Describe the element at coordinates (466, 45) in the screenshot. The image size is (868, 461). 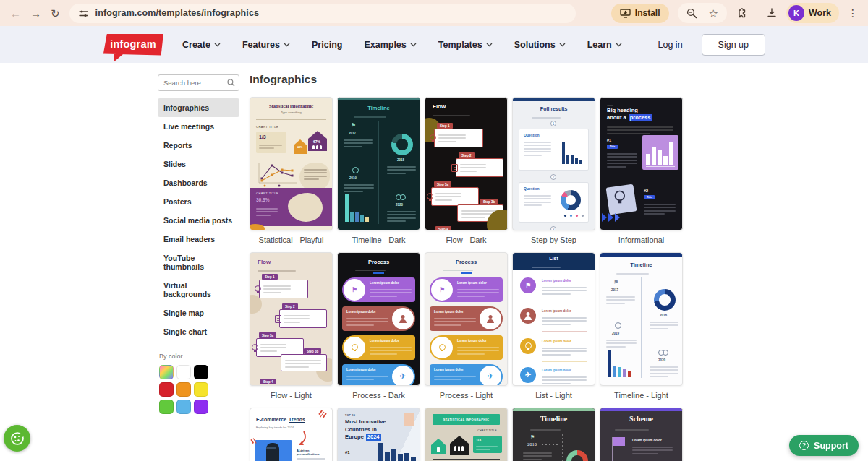
I see `menu-templates: Templates` at that location.